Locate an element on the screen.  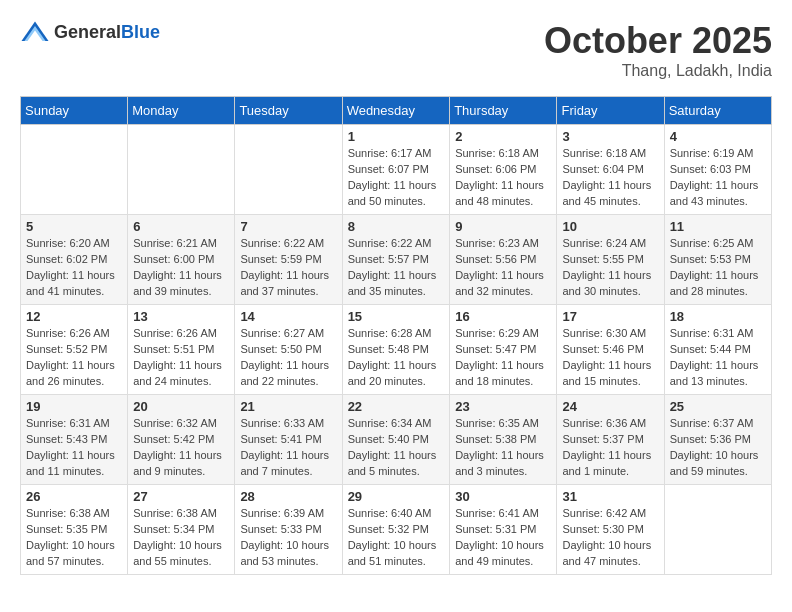
day-number: 24 is located at coordinates (610, 406).